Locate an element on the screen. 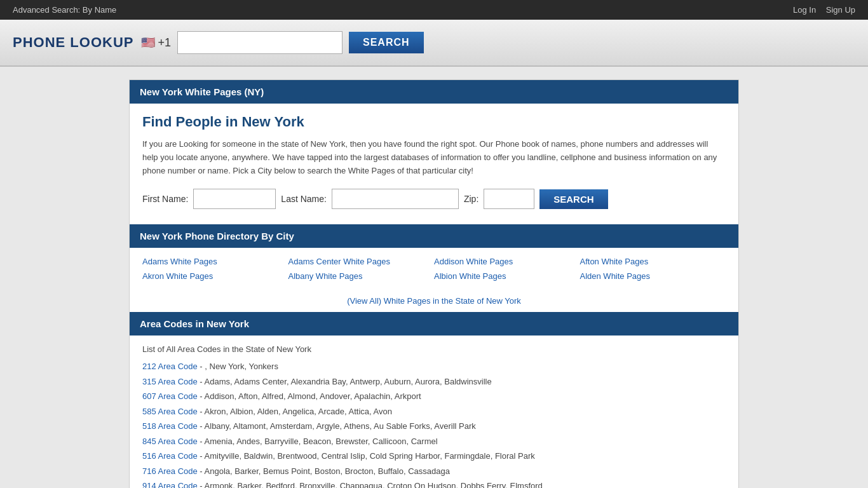 The height and width of the screenshot is (488, 868). phone-search-button: SEARCH is located at coordinates (386, 43).